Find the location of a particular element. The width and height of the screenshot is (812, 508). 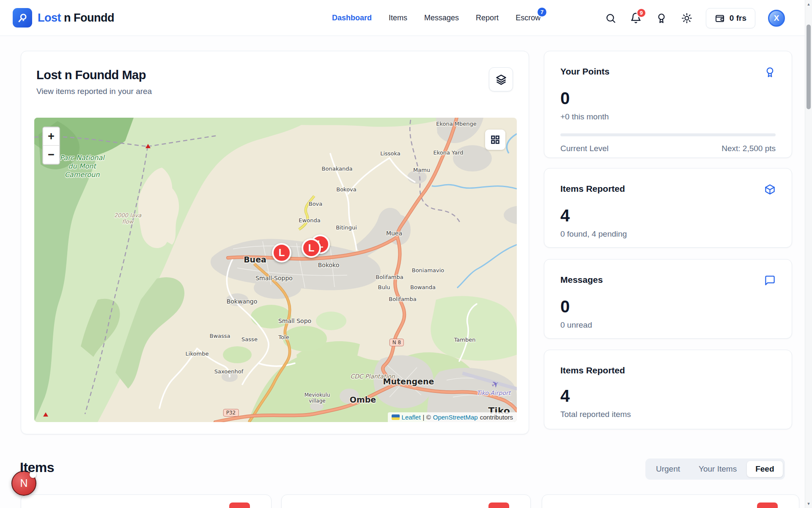

map-label-bwassa: Bwassa is located at coordinates (220, 336).